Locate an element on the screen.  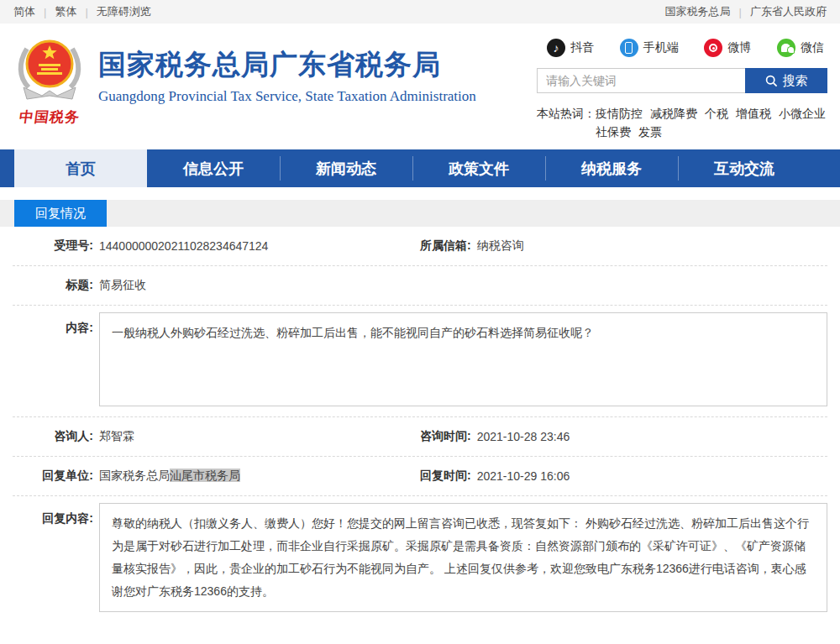
hot-word-small-business: 小微企业 is located at coordinates (802, 113).